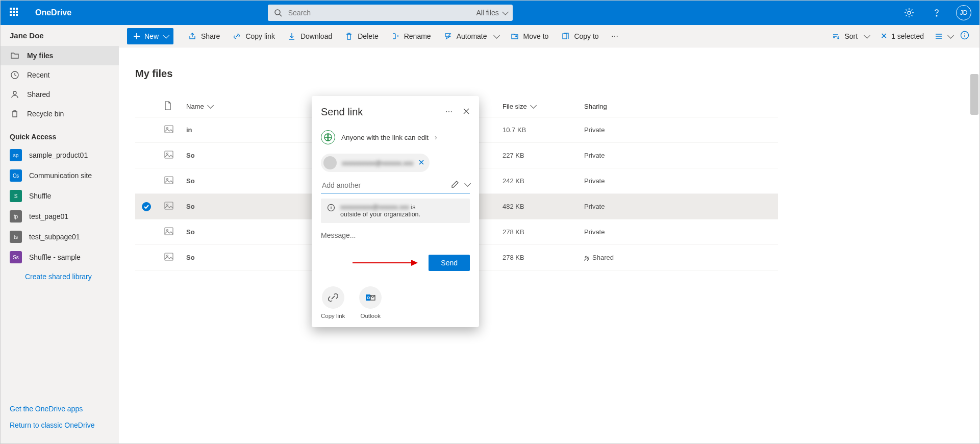 Image resolution: width=980 pixels, height=444 pixels. I want to click on sidebar-item-recent: Recent, so click(60, 75).